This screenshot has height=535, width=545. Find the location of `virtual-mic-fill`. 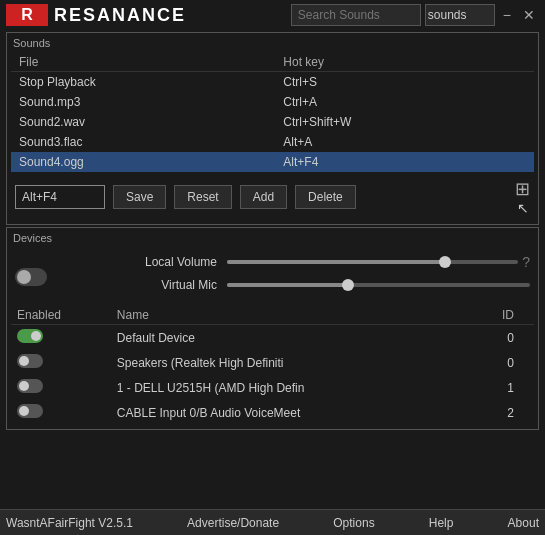

virtual-mic-fill is located at coordinates (288, 285).